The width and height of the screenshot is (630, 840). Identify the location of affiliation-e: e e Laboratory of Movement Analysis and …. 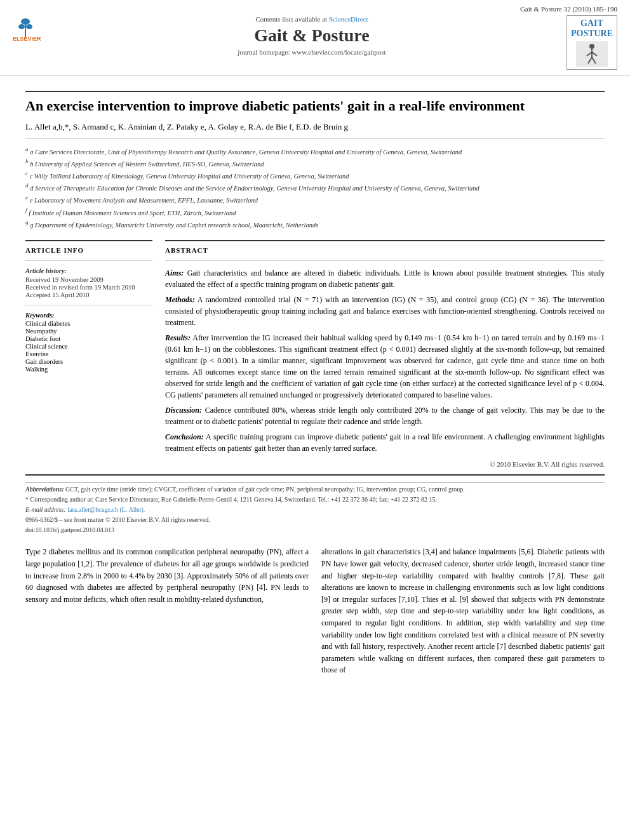
(315, 199).